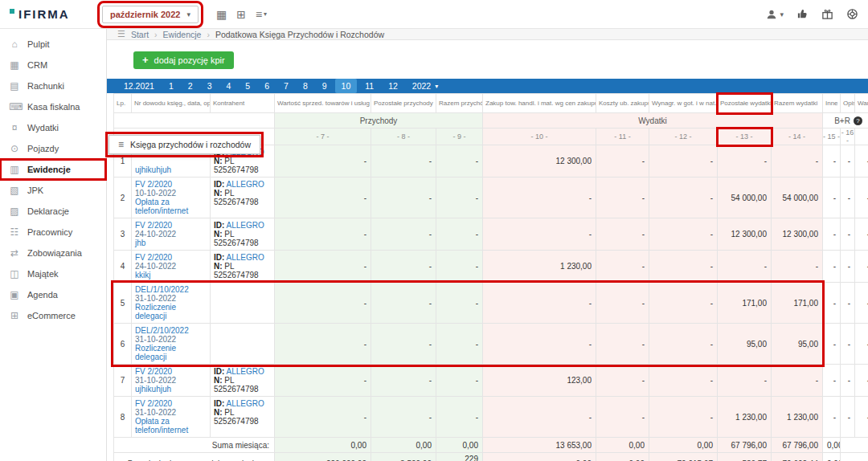 The height and width of the screenshot is (461, 868). I want to click on month-tab-11: 11, so click(370, 86).